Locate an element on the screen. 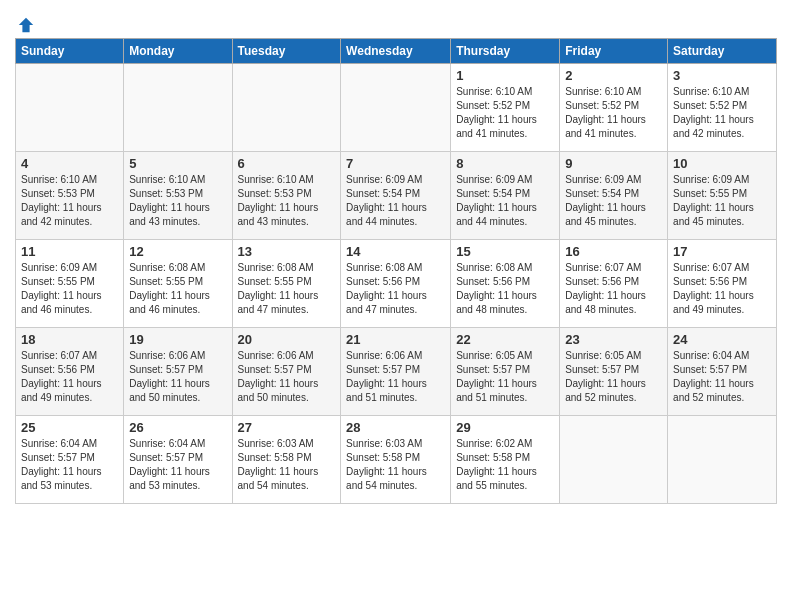 The width and height of the screenshot is (792, 612). day-number: 13 is located at coordinates (287, 252).